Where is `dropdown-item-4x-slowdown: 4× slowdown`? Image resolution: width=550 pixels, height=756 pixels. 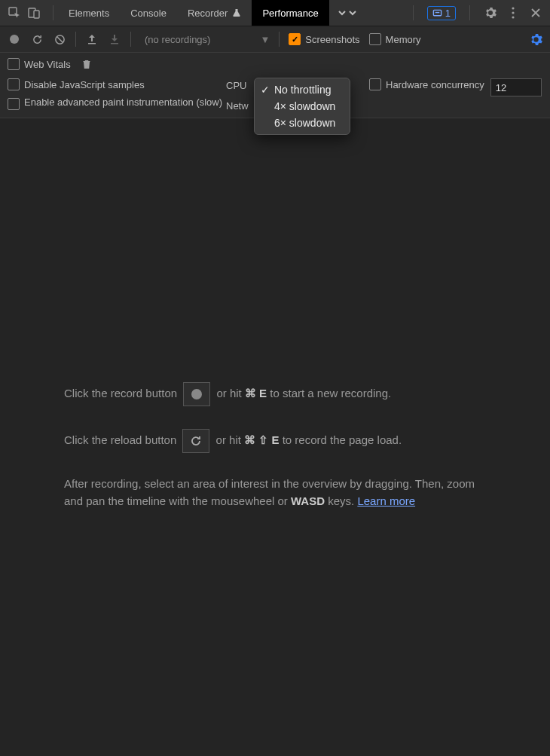 dropdown-item-4x-slowdown: 4× slowdown is located at coordinates (302, 106).